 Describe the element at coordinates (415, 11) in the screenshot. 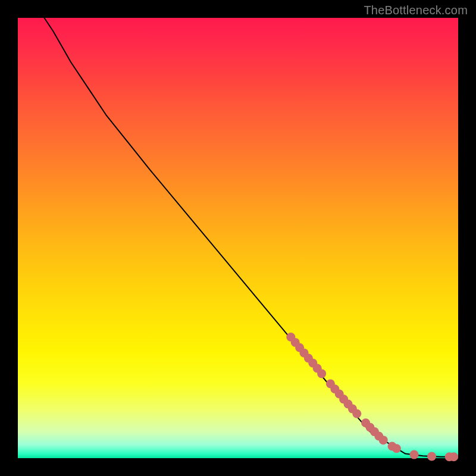

I see `watermark-text: TheBottleneck.com` at that location.